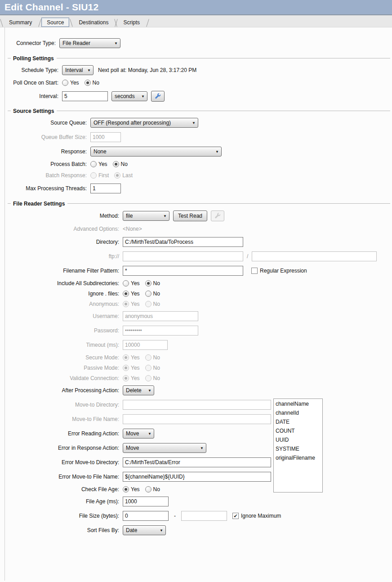 The height and width of the screenshot is (582, 392). I want to click on file-age-input, so click(146, 501).